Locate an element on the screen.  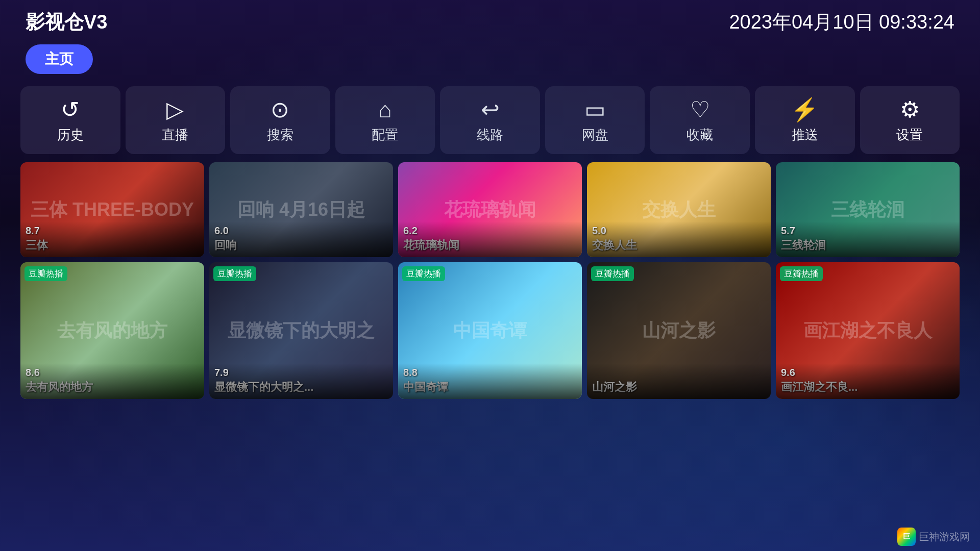
card-badge-quyoufeng: 豆瓣热播 is located at coordinates (46, 273).